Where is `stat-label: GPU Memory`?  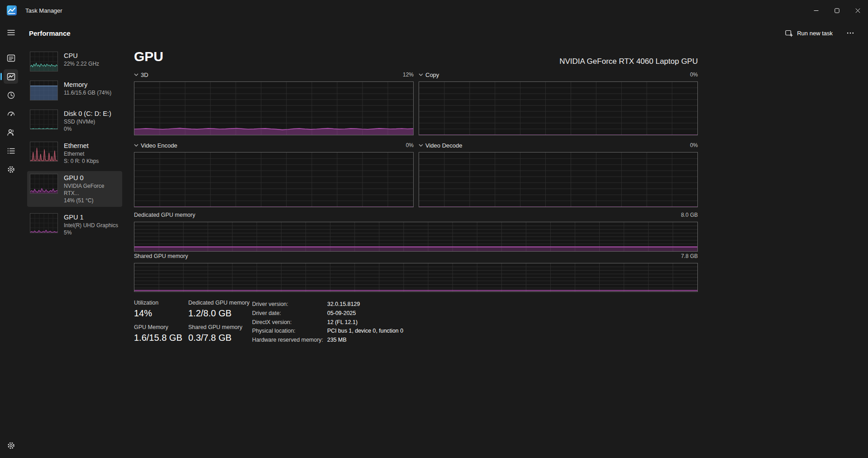
stat-label: GPU Memory is located at coordinates (158, 327).